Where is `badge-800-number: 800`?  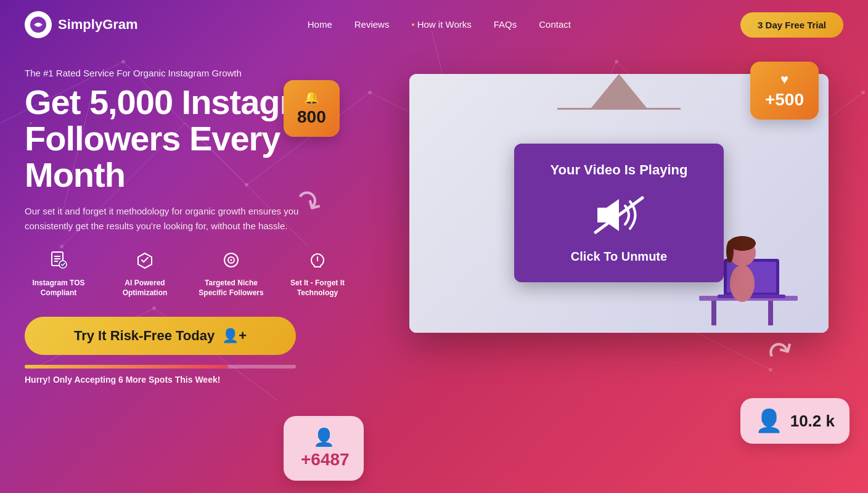 badge-800-number: 800 is located at coordinates (312, 117).